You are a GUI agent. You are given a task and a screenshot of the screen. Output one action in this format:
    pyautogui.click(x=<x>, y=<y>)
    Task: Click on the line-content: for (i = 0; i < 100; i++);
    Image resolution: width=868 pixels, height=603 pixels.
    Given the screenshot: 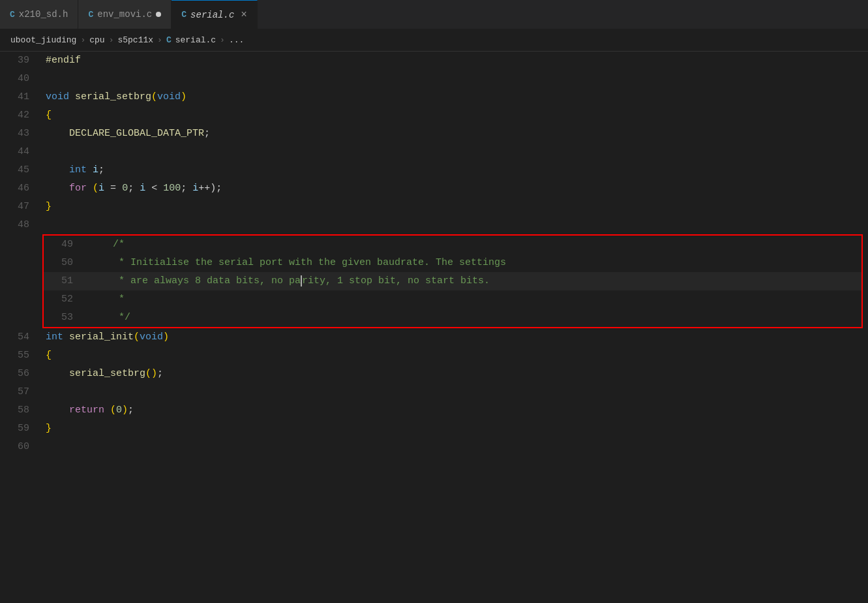 What is the action you would take?
    pyautogui.click(x=455, y=189)
    